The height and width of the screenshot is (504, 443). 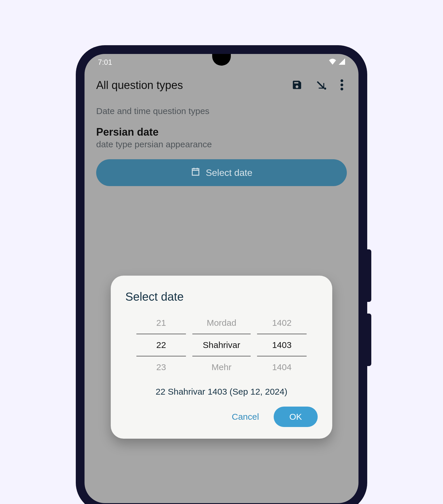 I want to click on select-date-button: Select date, so click(x=222, y=173).